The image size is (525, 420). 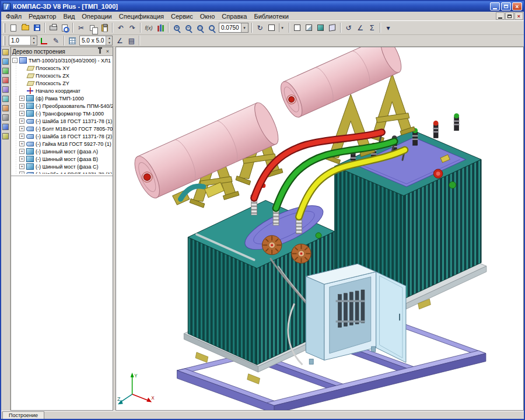 What do you see at coordinates (141, 16) in the screenshot?
I see `menu-specification: Спецификация` at bounding box center [141, 16].